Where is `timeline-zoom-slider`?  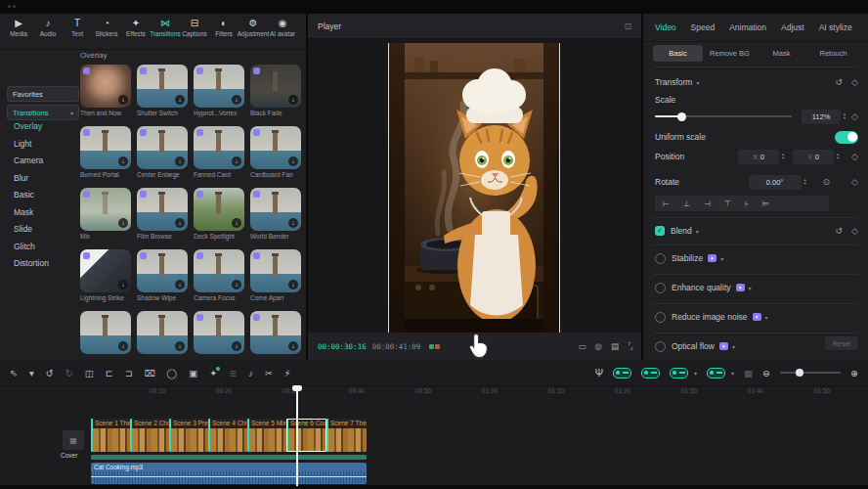 timeline-zoom-slider is located at coordinates (810, 373).